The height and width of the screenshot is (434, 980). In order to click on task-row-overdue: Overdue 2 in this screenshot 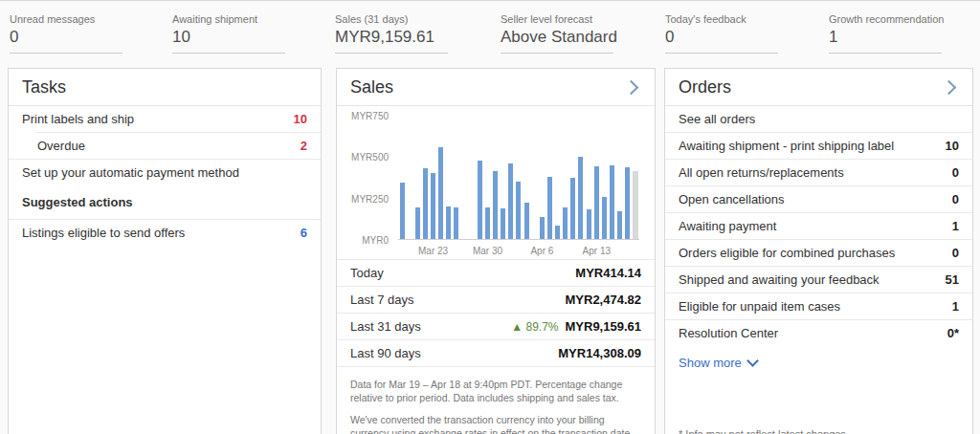, I will do `click(165, 145)`.